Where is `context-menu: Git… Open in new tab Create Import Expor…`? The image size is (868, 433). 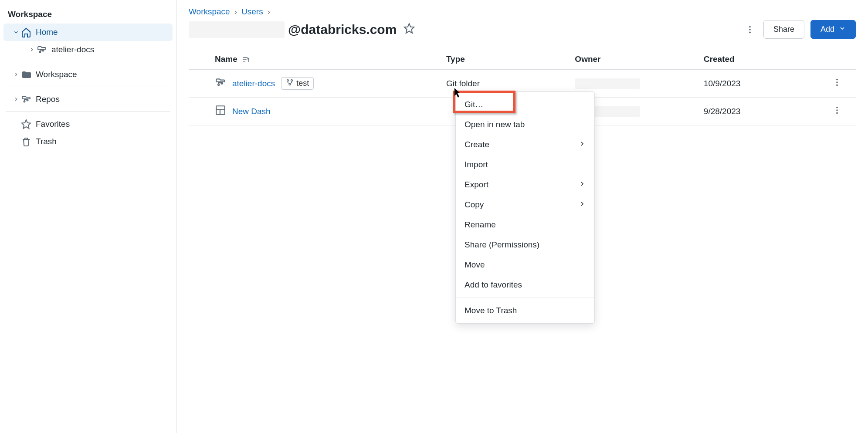 context-menu: Git… Open in new tab Create Import Expor… is located at coordinates (525, 207).